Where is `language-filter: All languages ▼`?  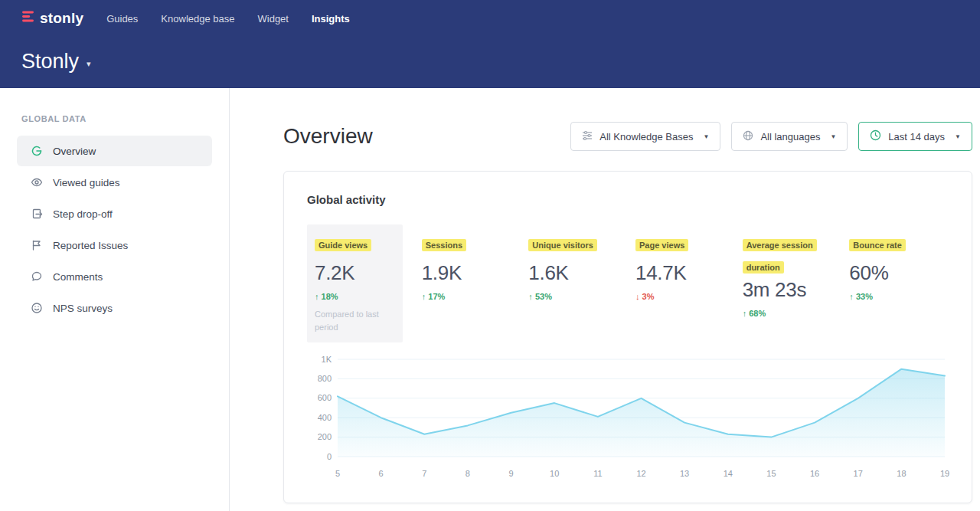 language-filter: All languages ▼ is located at coordinates (789, 136).